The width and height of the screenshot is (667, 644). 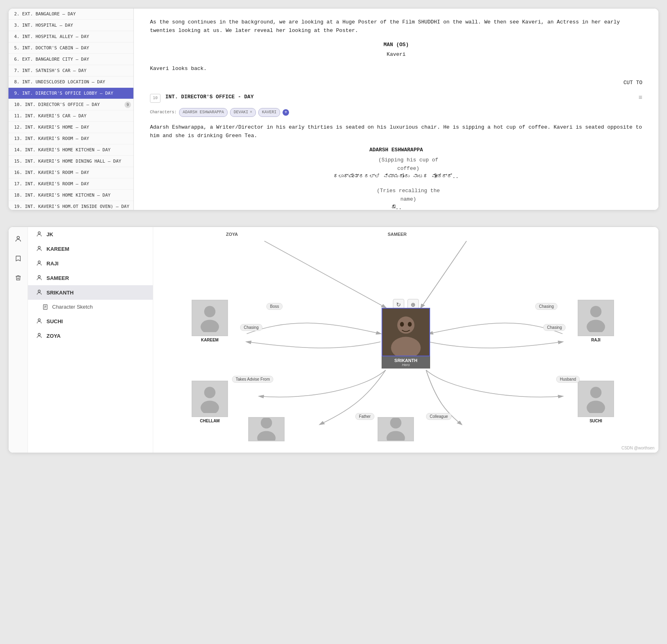 I want to click on dialogue-2: ಹೌ.., so click(x=396, y=207).